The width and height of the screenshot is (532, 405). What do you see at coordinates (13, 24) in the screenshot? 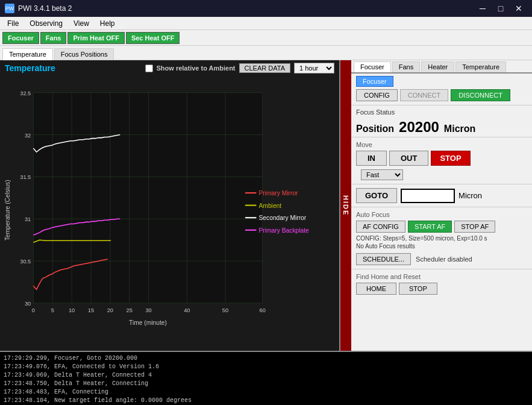
I see `menu-file: File` at bounding box center [13, 24].